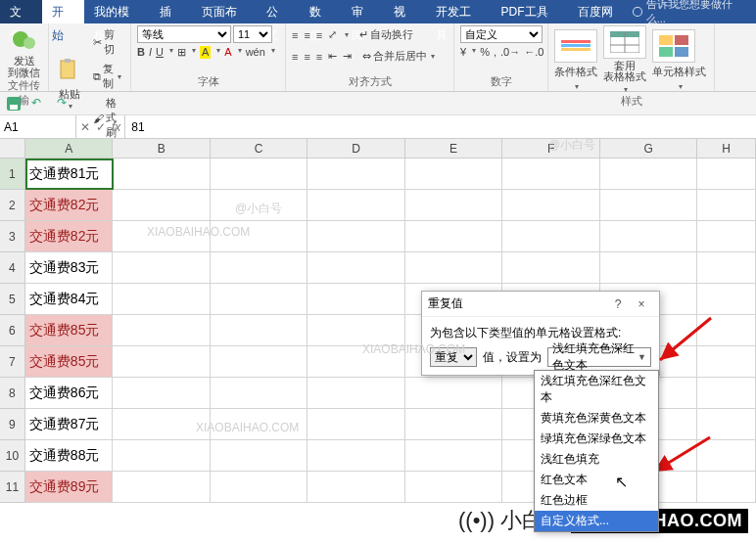 The width and height of the screenshot is (756, 543). Describe the element at coordinates (70, 393) in the screenshot. I see `cell: 交通费86元` at that location.